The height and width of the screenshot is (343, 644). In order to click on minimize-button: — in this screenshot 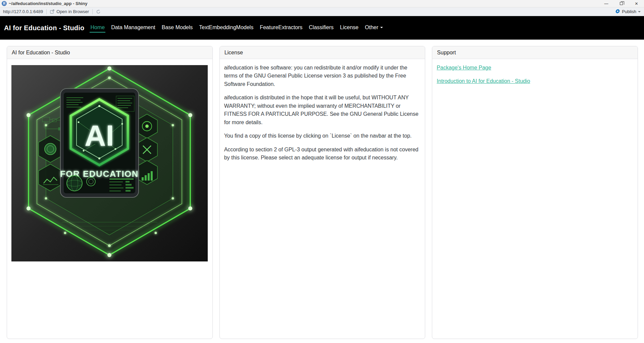, I will do `click(606, 3)`.